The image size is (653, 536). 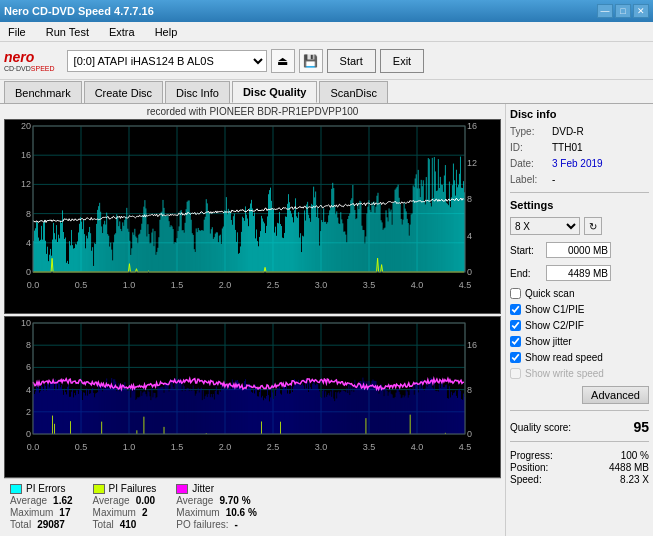 What do you see at coordinates (529, 180) in the screenshot?
I see `disc-label-label: Label:` at bounding box center [529, 180].